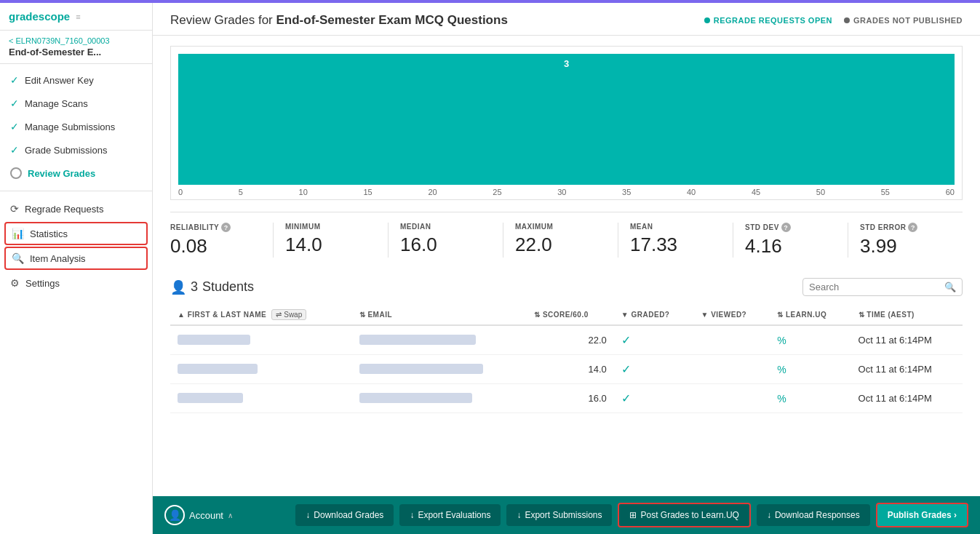 The height and width of the screenshot is (534, 980). Describe the element at coordinates (684, 515) in the screenshot. I see `post-grades-button: ⊞ Post Grades to Learn.UQ` at that location.